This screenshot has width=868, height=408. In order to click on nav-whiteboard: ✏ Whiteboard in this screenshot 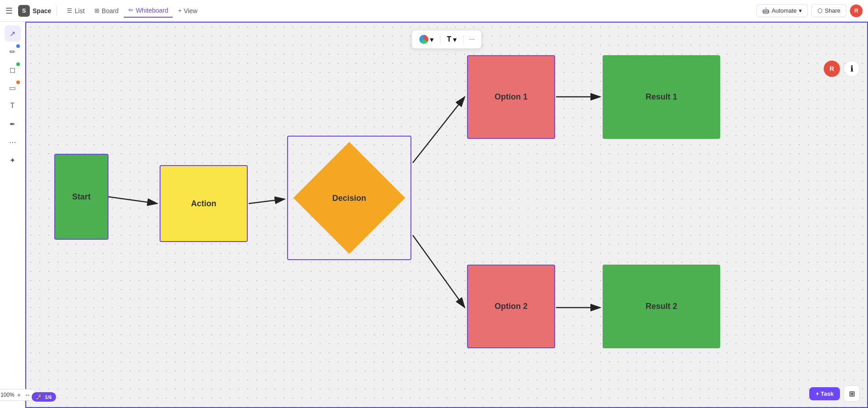, I will do `click(148, 11)`.